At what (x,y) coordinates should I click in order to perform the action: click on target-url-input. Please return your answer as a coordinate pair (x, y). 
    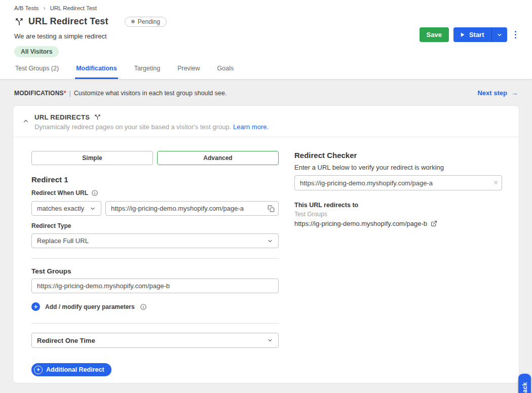
    Looking at the image, I should click on (155, 286).